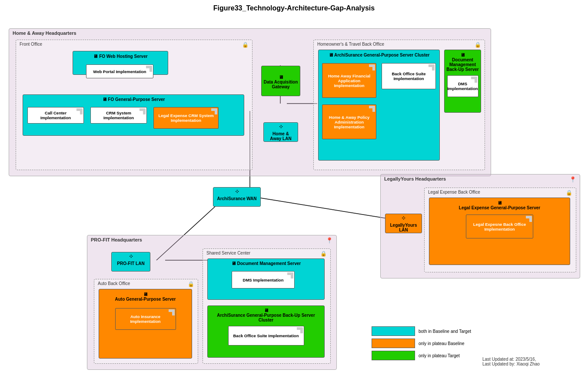 Image resolution: width=588 pixels, height=379 pixels. Describe the element at coordinates (349, 80) in the screenshot. I see `home-away-financial-impl: Home Away Financial Application Implemen…` at that location.